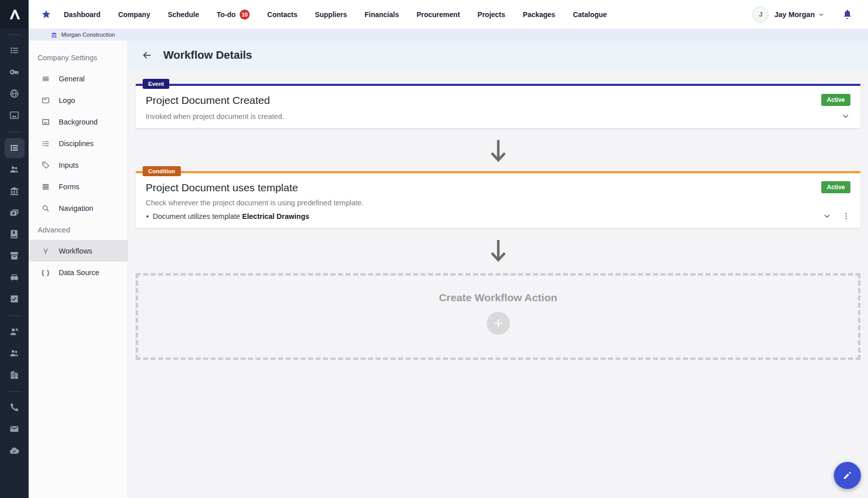 The width and height of the screenshot is (868, 498). Describe the element at coordinates (15, 299) in the screenshot. I see `rail-item-tasks` at that location.